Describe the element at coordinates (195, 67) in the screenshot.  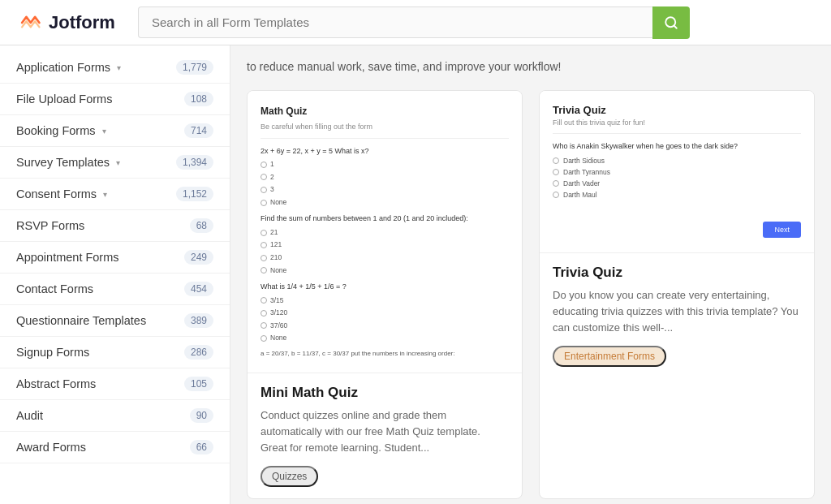
I see `sidebar-badge: 1,779` at that location.